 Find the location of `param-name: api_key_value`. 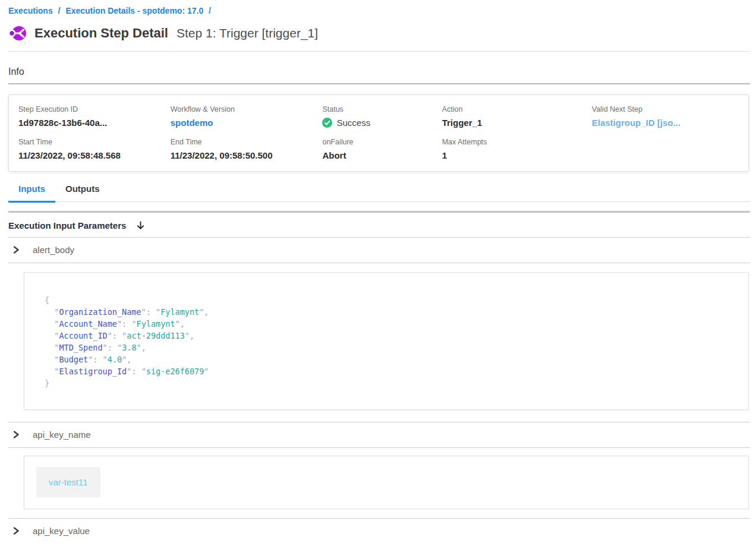

param-name: api_key_value is located at coordinates (61, 531).